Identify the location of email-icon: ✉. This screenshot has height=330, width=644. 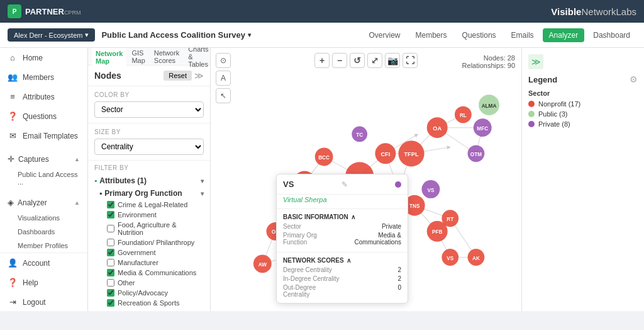
(13, 136).